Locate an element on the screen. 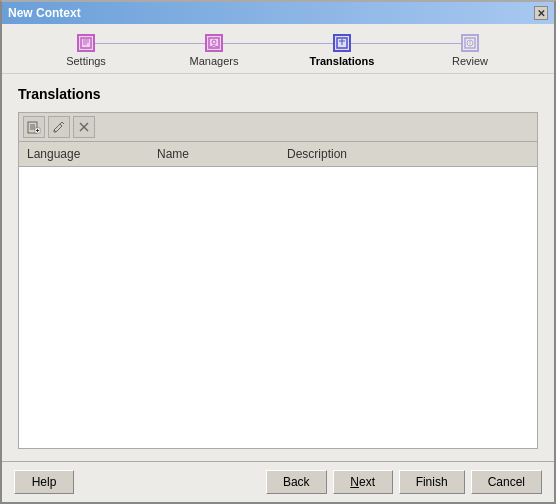 This screenshot has width=556, height=504. step-review: Review is located at coordinates (470, 50).